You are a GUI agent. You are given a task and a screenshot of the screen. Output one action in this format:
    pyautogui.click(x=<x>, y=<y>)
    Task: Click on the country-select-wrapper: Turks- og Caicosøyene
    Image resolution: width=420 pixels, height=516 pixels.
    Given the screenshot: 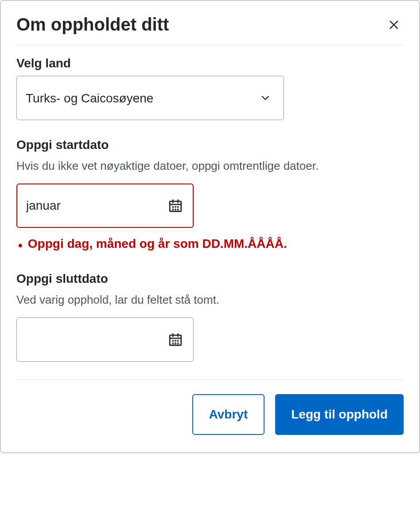 What is the action you would take?
    pyautogui.click(x=150, y=98)
    